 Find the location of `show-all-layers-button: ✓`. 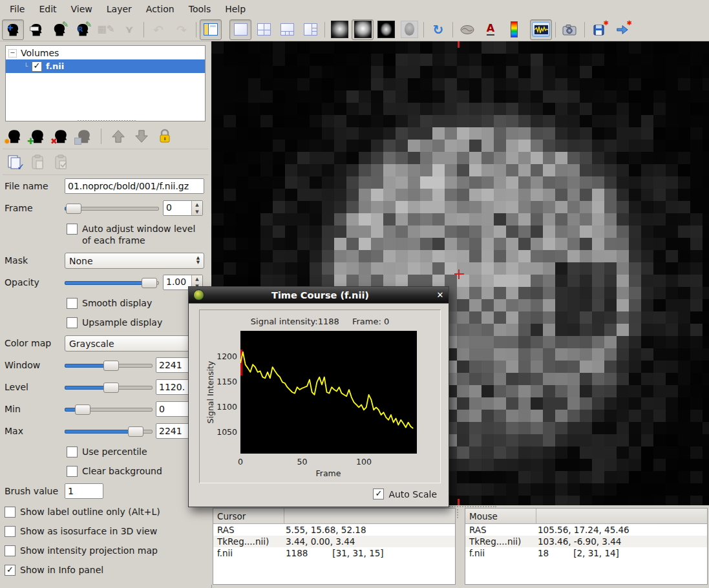

show-all-layers-button: ✓ is located at coordinates (14, 162).